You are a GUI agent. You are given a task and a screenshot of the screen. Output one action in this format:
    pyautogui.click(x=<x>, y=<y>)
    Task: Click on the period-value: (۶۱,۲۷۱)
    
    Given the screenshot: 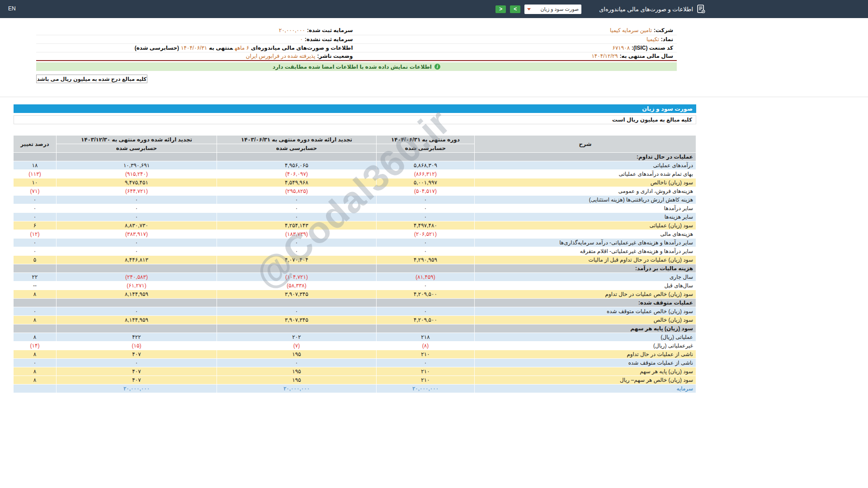 What is the action you would take?
    pyautogui.click(x=137, y=286)
    